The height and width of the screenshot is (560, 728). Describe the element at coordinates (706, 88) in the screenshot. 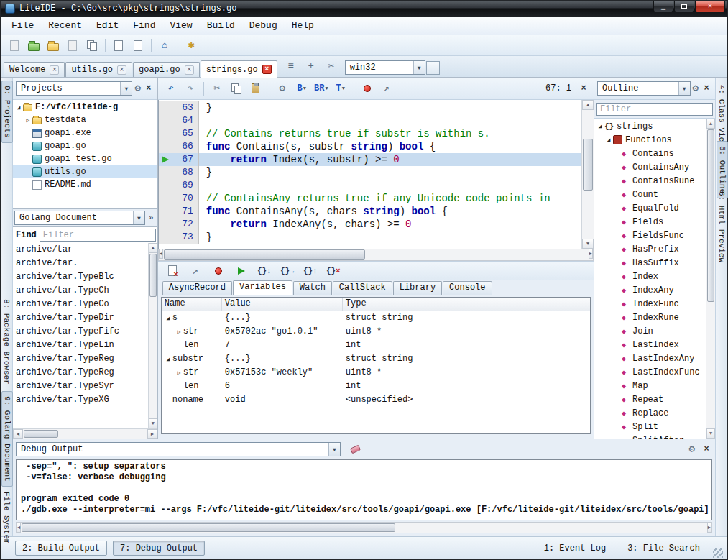

I see `outline-close-icon: ×` at that location.